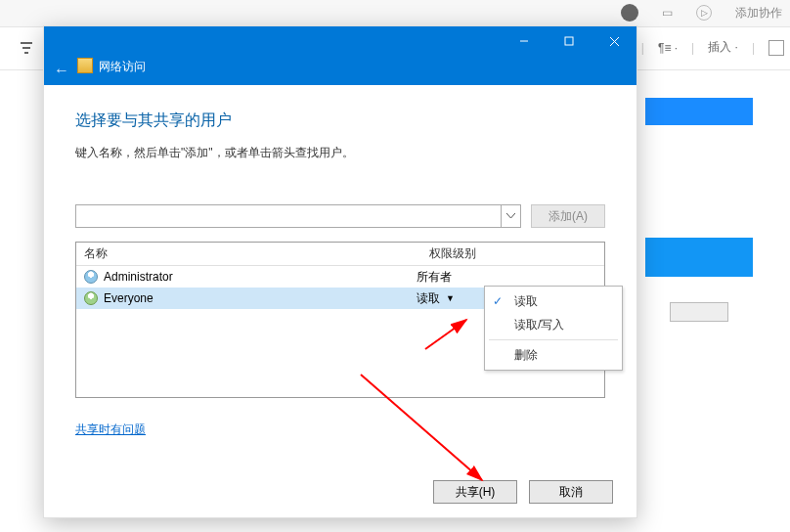  Describe the element at coordinates (524, 41) in the screenshot. I see `minimize-button` at that location.